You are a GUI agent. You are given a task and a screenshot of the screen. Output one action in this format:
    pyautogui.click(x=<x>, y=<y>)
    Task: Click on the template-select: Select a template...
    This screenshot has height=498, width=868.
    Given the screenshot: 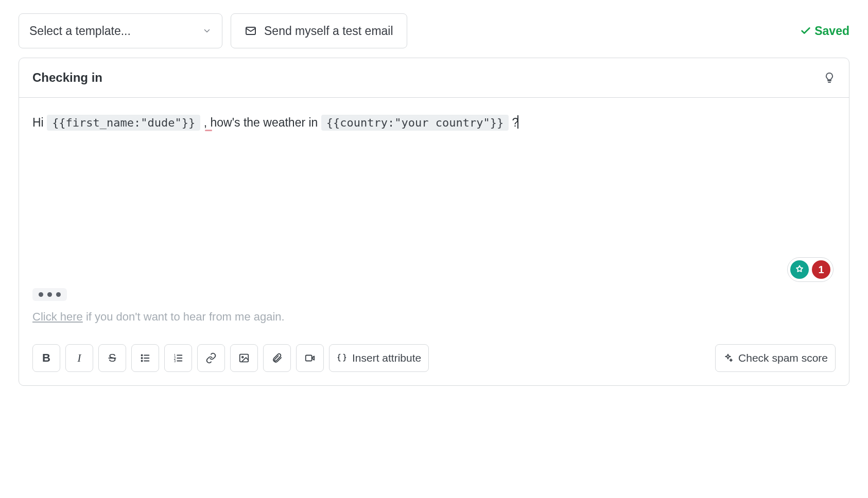 What is the action you would take?
    pyautogui.click(x=120, y=31)
    